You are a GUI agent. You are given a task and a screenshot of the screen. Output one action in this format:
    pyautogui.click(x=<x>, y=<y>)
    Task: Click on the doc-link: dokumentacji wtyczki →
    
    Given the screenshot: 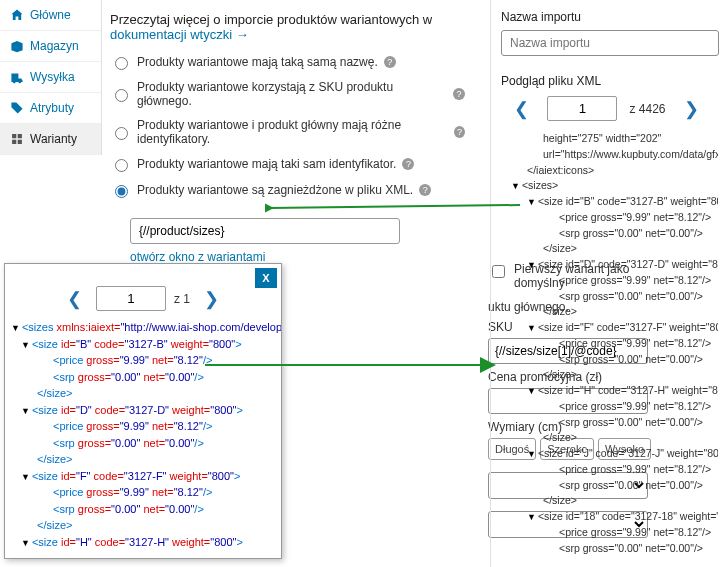 What is the action you would take?
    pyautogui.click(x=180, y=34)
    